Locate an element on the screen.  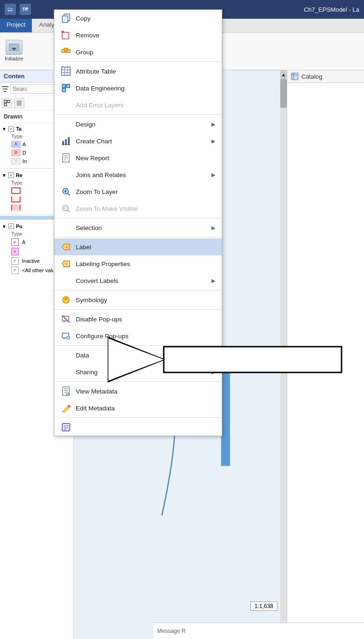
view-metadata-label: View Metadata is located at coordinates (96, 392).